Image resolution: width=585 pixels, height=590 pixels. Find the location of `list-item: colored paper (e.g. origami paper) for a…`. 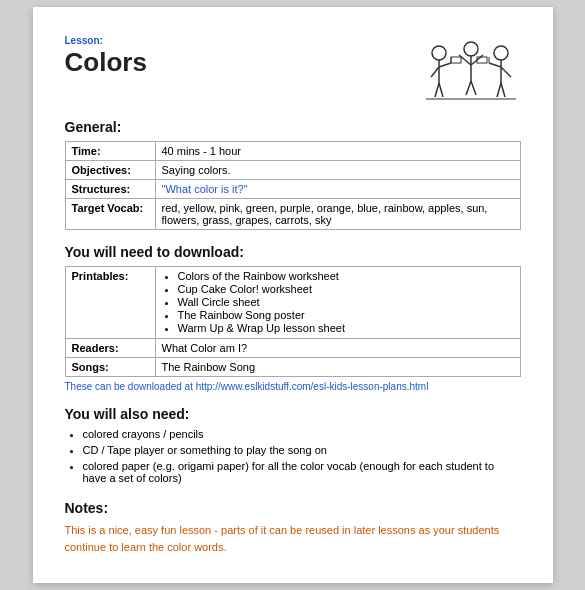

list-item: colored paper (e.g. origami paper) for a… is located at coordinates (302, 472).